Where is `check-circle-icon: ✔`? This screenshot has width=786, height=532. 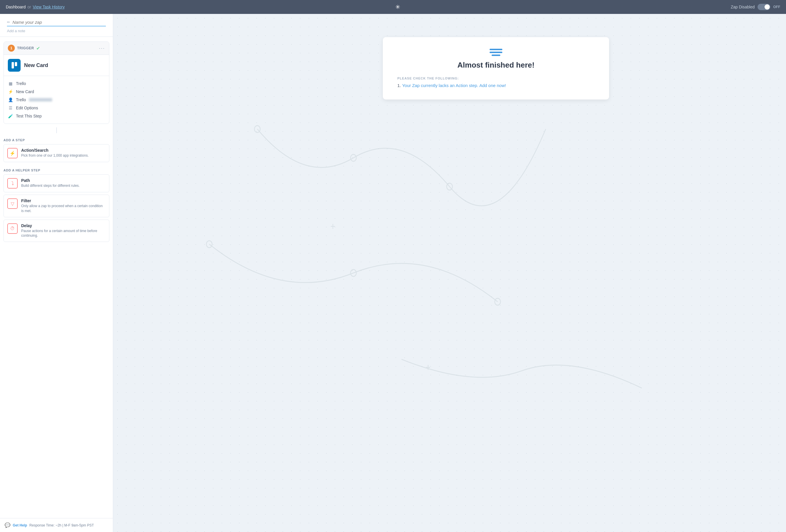 check-circle-icon: ✔ is located at coordinates (38, 48).